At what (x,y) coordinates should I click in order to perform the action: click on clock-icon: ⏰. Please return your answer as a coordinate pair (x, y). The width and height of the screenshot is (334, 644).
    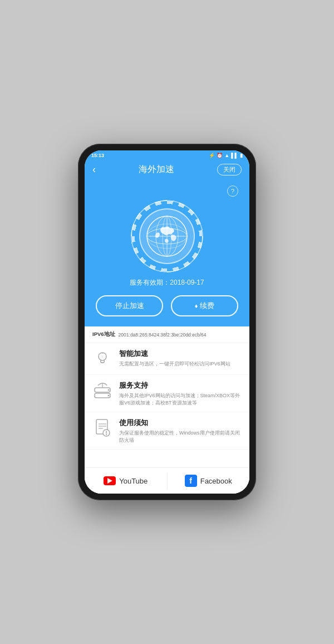
    Looking at the image, I should click on (219, 155).